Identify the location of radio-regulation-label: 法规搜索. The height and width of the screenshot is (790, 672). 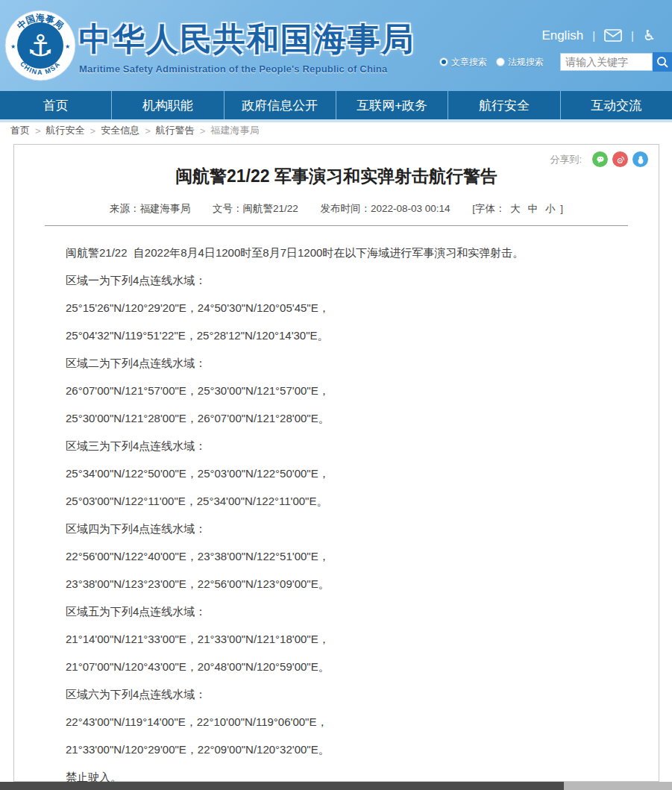
(526, 63).